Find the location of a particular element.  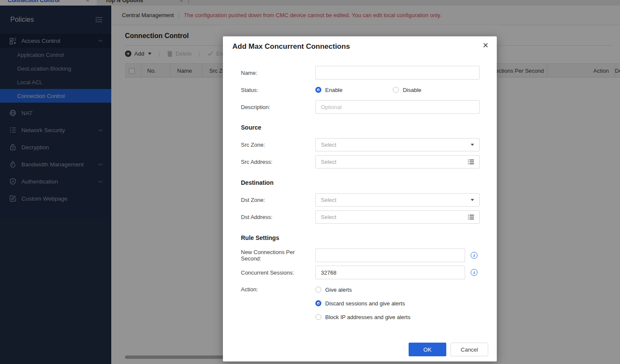

src-zone-select: Select is located at coordinates (398, 145).